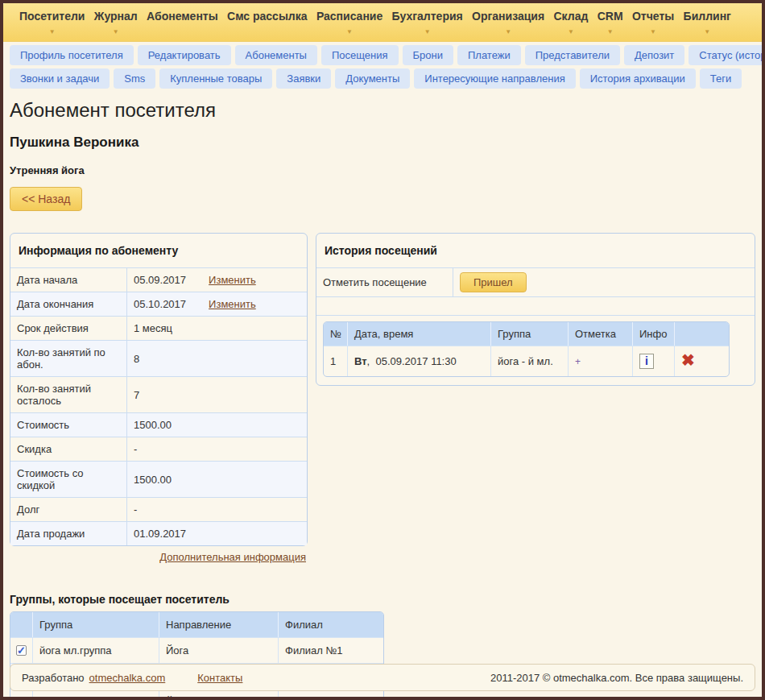 Image resolution: width=765 pixels, height=700 pixels. I want to click on visit-datetime: Вт , 05.09.2017 11:30, so click(420, 361).